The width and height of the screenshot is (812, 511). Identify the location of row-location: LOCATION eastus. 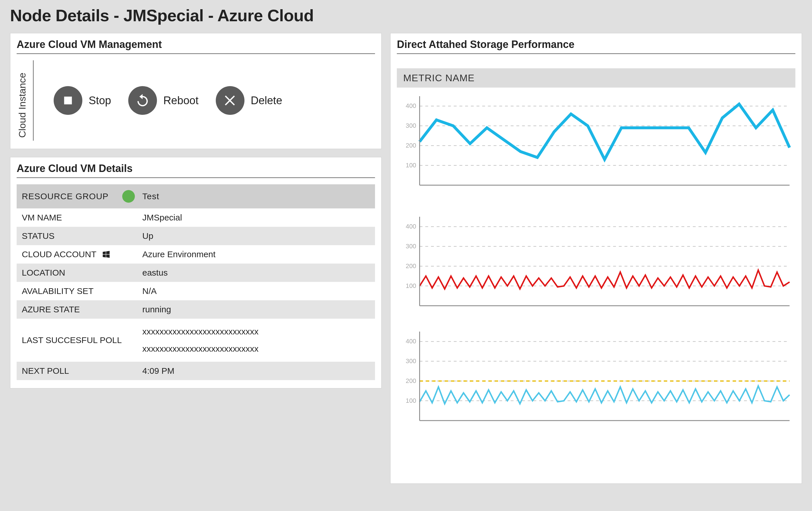
(196, 273).